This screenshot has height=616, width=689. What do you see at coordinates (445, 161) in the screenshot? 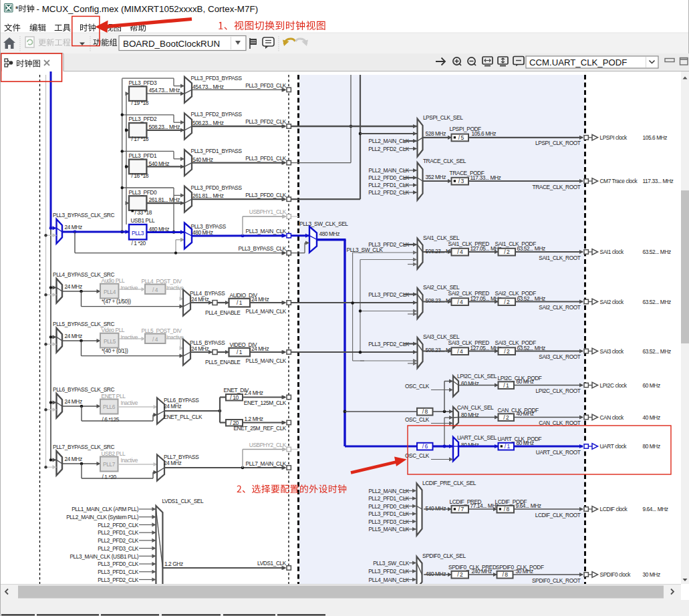
I see `svg-text: TRACE_CLK_SEL` at bounding box center [445, 161].